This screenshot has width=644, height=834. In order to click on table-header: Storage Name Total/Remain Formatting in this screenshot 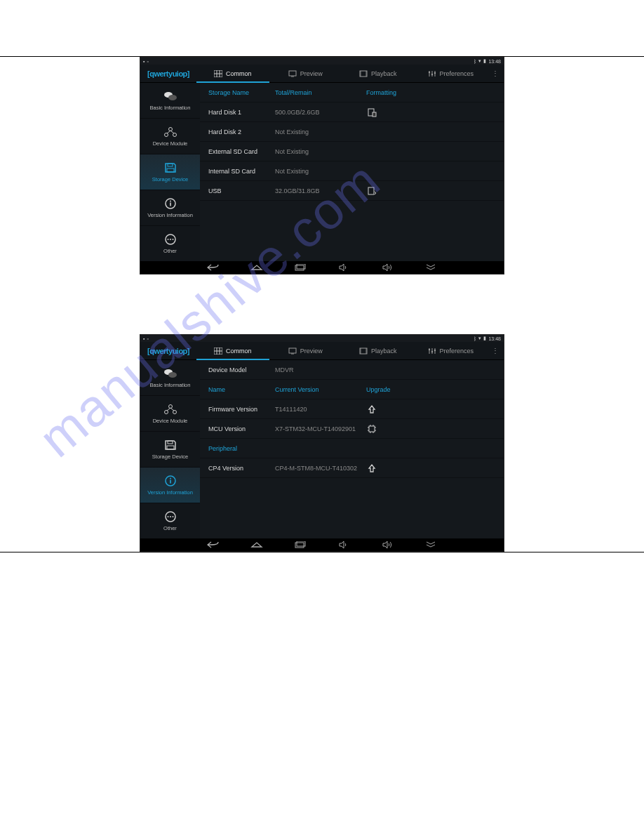, I will do `click(352, 93)`.